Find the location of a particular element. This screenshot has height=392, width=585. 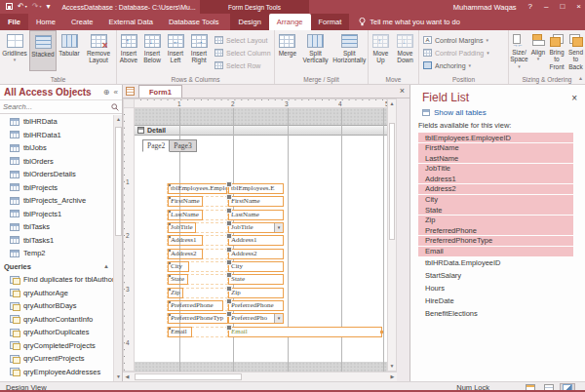

nav-item-query: qryAuthorDuplicates is located at coordinates (57, 333).